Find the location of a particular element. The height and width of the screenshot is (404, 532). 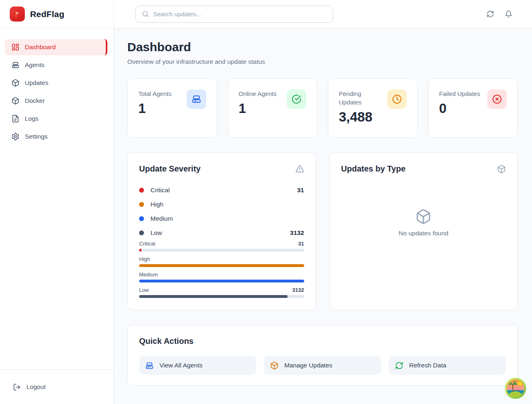

bell-icon is located at coordinates (508, 14).